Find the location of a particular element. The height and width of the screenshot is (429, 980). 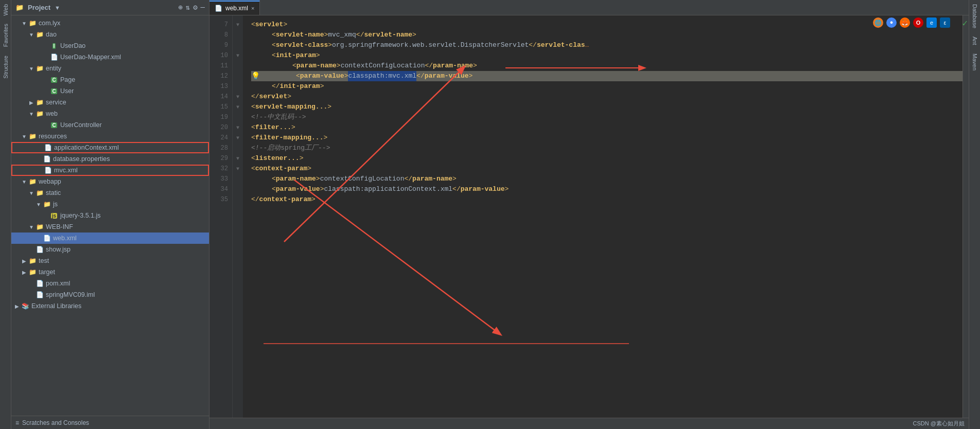

tree-item-springmvc09: 📄 springMVC09.iml is located at coordinates (110, 295).